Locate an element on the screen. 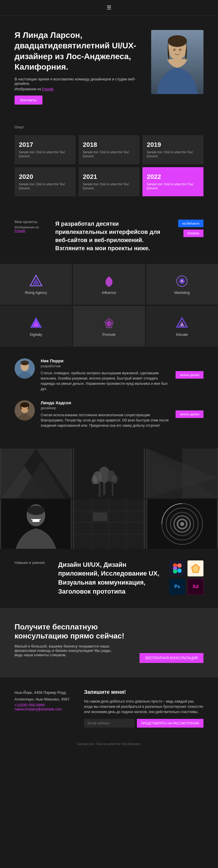 This screenshot has width=218, height=868. digitally-logo is located at coordinates (36, 323).